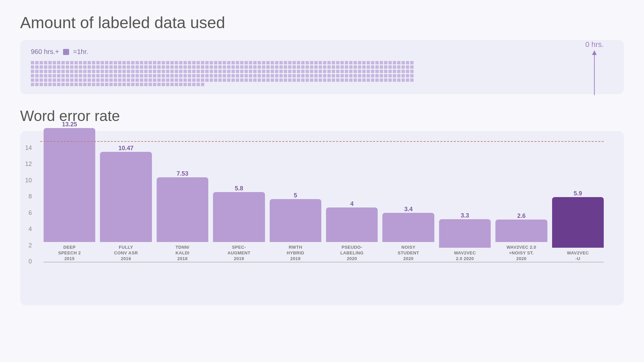 This screenshot has height=362, width=644. What do you see at coordinates (322, 67) in the screenshot?
I see `data-panel: 960 hrs.+ =1hr. 0 hrs.` at bounding box center [322, 67].